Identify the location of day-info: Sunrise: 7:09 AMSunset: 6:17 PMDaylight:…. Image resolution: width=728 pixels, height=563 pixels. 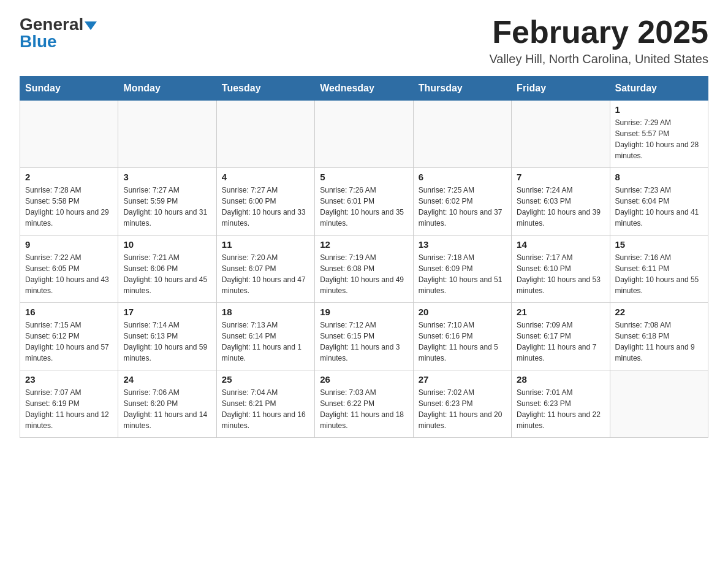
(560, 342).